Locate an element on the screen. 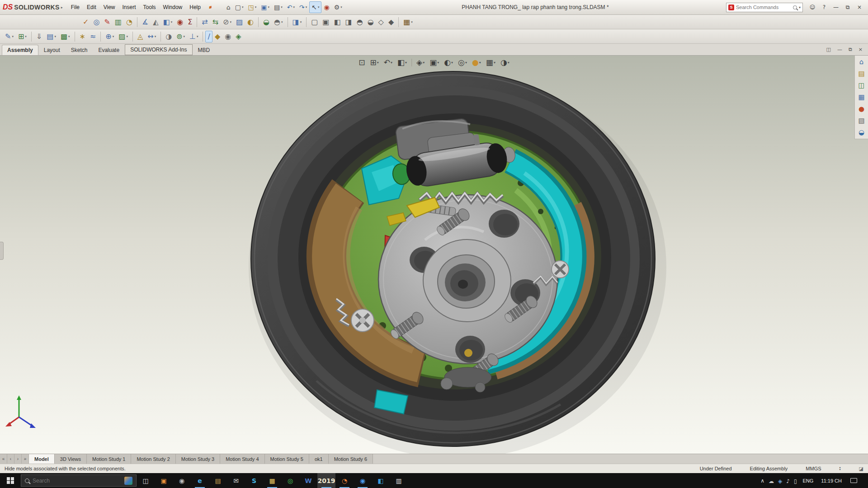  reference-geometry-icon: ⊥ is located at coordinates (193, 37).